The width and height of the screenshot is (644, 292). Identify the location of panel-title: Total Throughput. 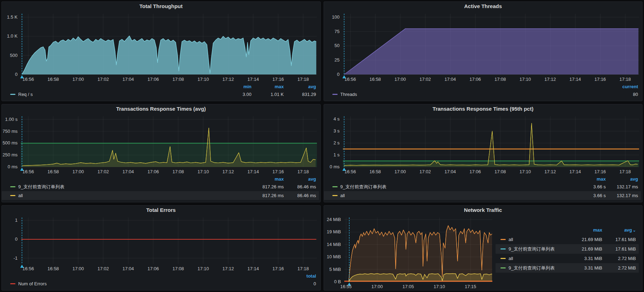
(161, 6).